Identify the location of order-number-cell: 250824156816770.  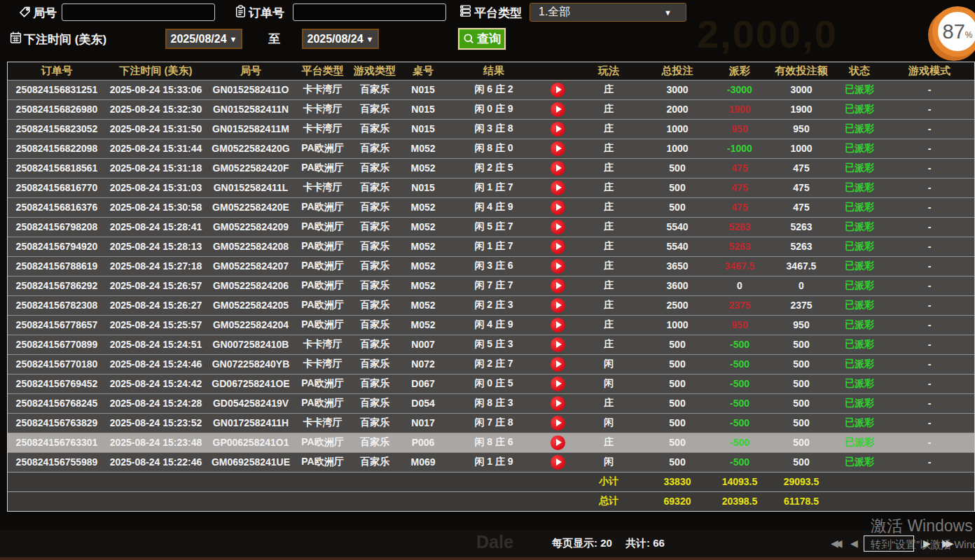
(57, 188).